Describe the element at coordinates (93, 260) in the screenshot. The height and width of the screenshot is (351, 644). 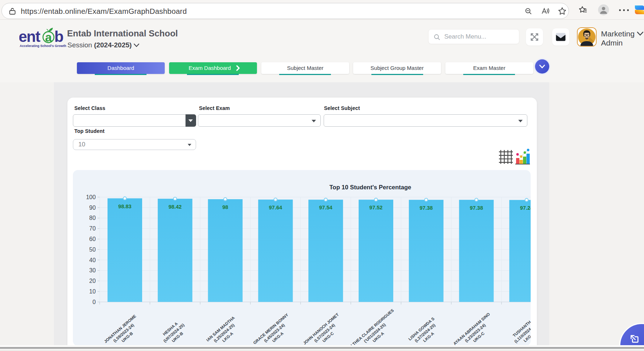
I see `svg-text: 40` at that location.